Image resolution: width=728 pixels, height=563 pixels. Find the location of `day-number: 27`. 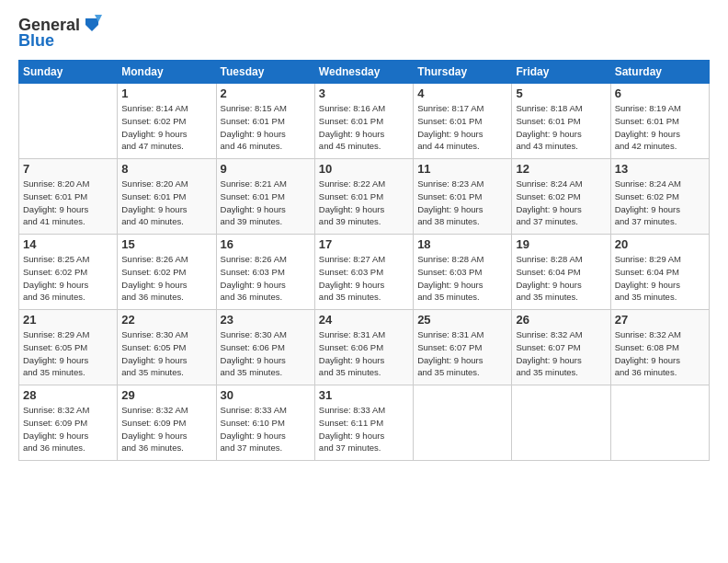

day-number: 27 is located at coordinates (660, 320).